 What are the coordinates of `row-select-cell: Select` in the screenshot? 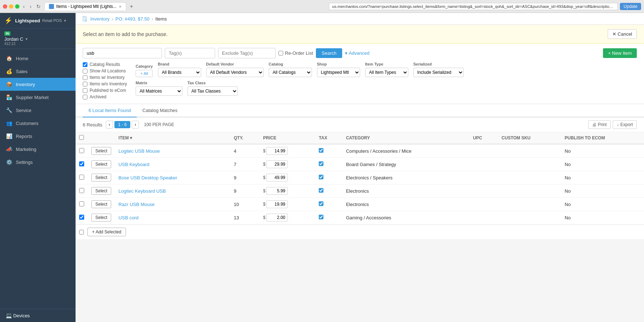 It's located at (101, 178).